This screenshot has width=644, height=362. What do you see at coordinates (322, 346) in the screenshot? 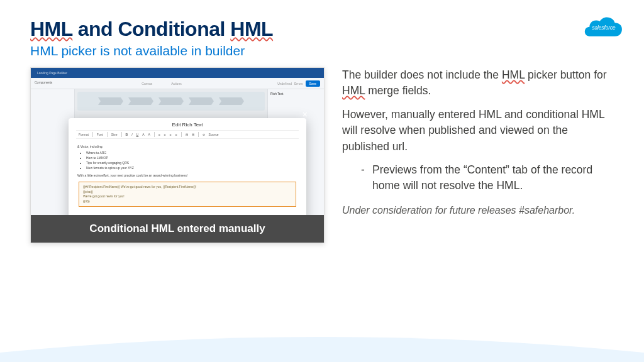
I see `decorative-wave` at bounding box center [322, 346].